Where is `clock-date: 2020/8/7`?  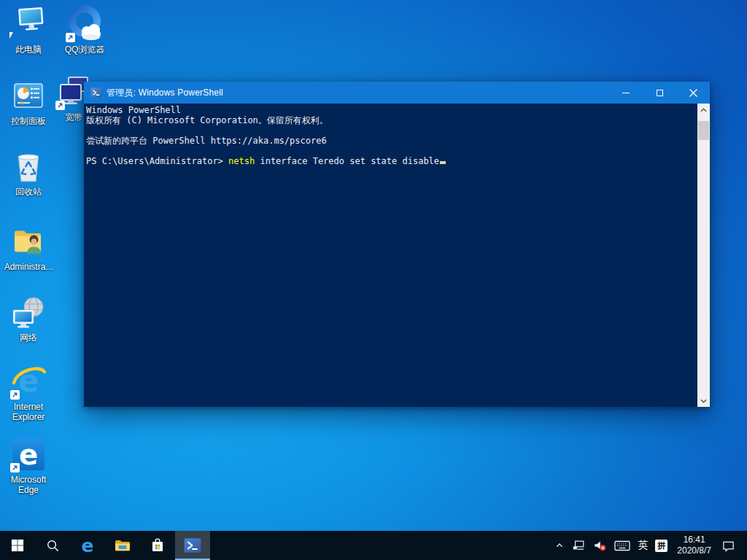 clock-date: 2020/8/7 is located at coordinates (694, 551).